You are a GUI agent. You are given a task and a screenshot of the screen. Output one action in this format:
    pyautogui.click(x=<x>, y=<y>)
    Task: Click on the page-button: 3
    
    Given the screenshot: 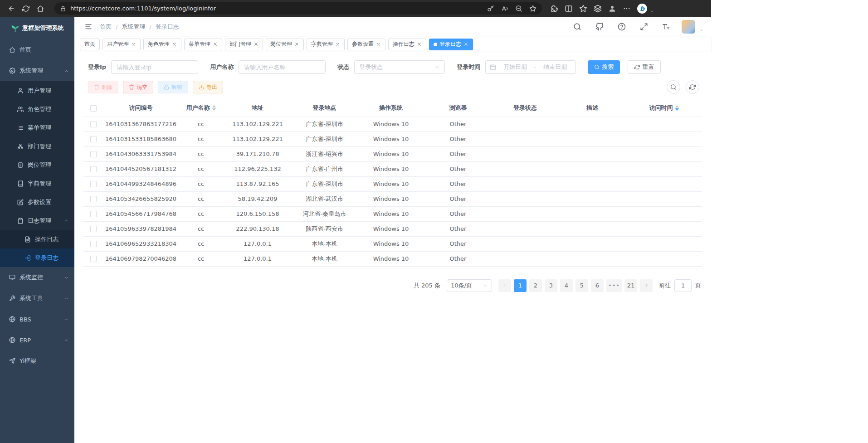 What is the action you would take?
    pyautogui.click(x=551, y=286)
    